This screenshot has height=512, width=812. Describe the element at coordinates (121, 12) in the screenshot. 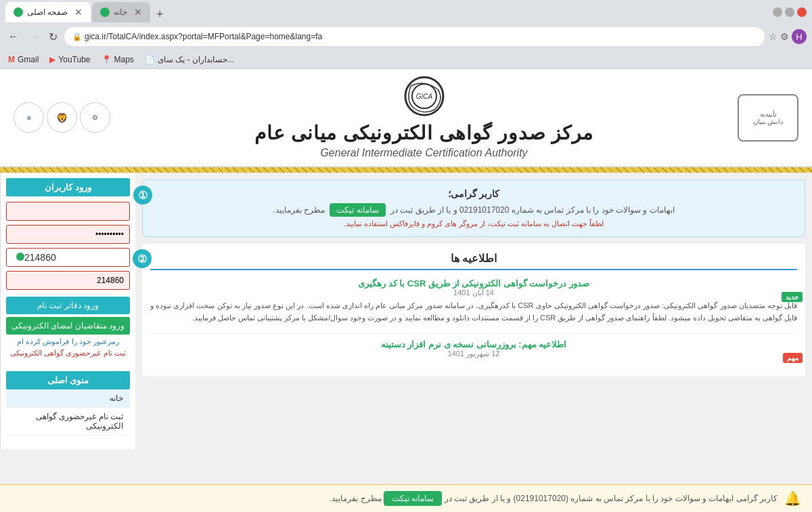

I see `tab-inactive: خانه ✕` at that location.